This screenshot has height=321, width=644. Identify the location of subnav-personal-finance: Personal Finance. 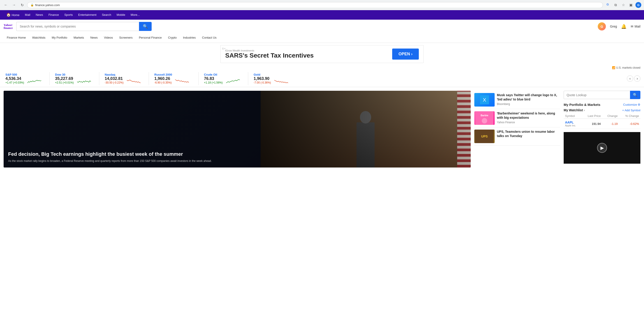
(150, 38).